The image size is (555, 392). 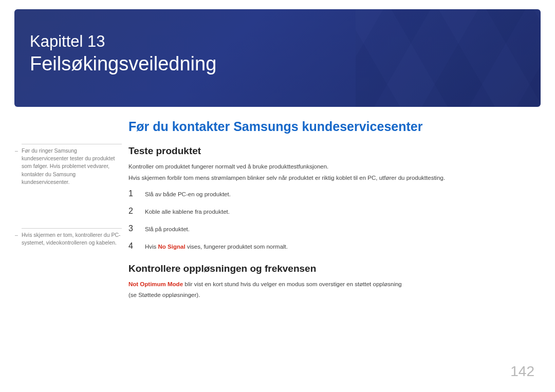 I want to click on section2-line1: Not Optimum Mode blir vist en kort stund…, so click(x=326, y=285).